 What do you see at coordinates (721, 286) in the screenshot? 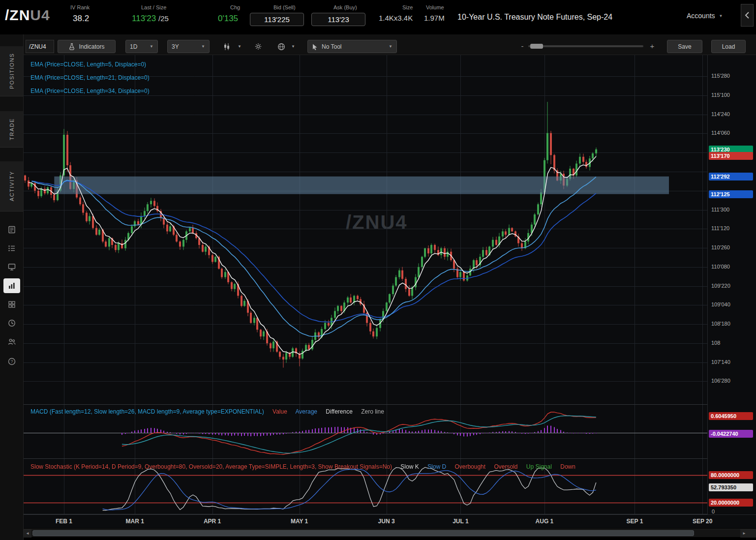
I see `price-axis-tick: 109'220` at bounding box center [721, 286].